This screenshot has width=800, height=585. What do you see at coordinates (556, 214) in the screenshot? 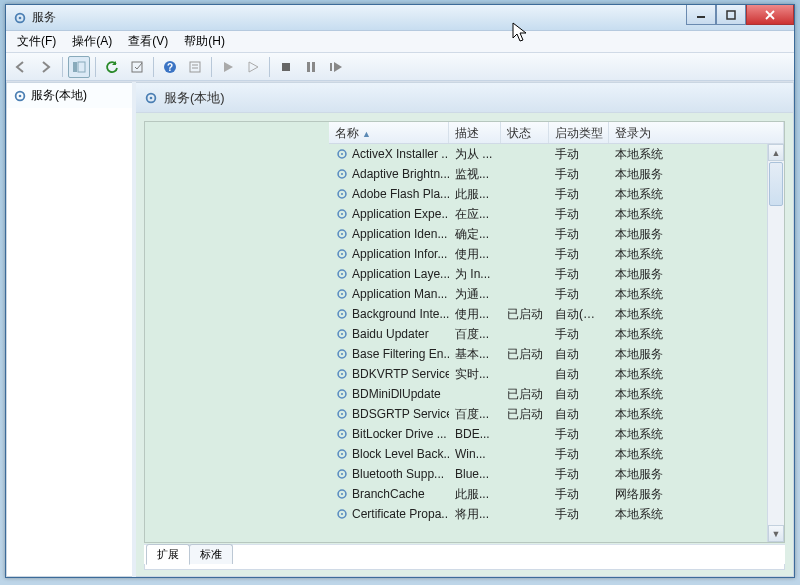
I see `service-row: Application Expe...在应...手动本地系统` at bounding box center [556, 214].